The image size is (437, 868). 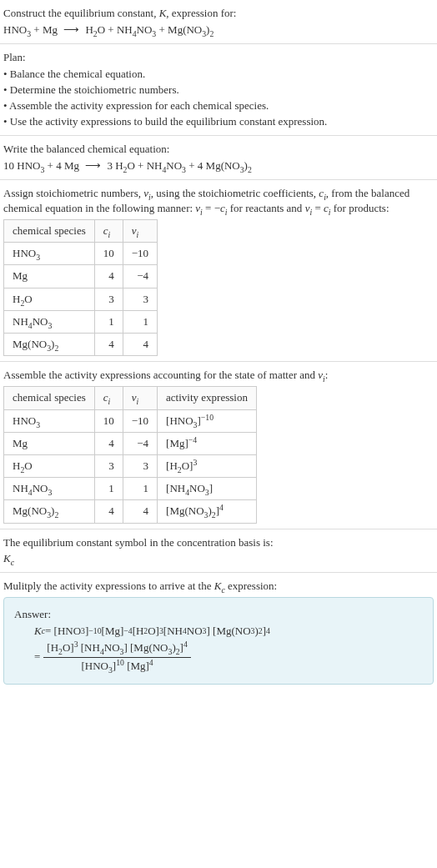 I want to click on plan-item: • Balance the chemical equation., so click(x=218, y=74).